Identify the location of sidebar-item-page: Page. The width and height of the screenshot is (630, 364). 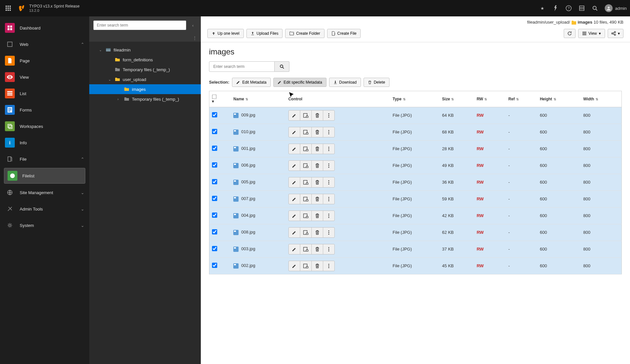
(45, 61).